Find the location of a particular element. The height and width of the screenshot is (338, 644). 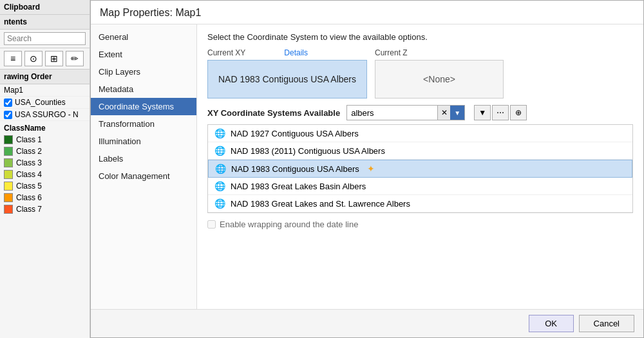

globe-icon-nad1983-great-lakes: 🌐 is located at coordinates (220, 186).